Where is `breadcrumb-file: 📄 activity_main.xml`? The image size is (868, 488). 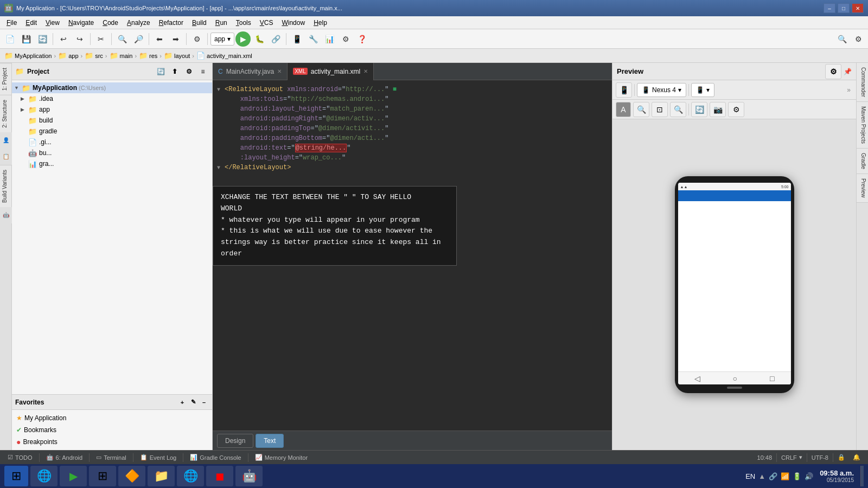
breadcrumb-file: 📄 activity_main.xml is located at coordinates (225, 55).